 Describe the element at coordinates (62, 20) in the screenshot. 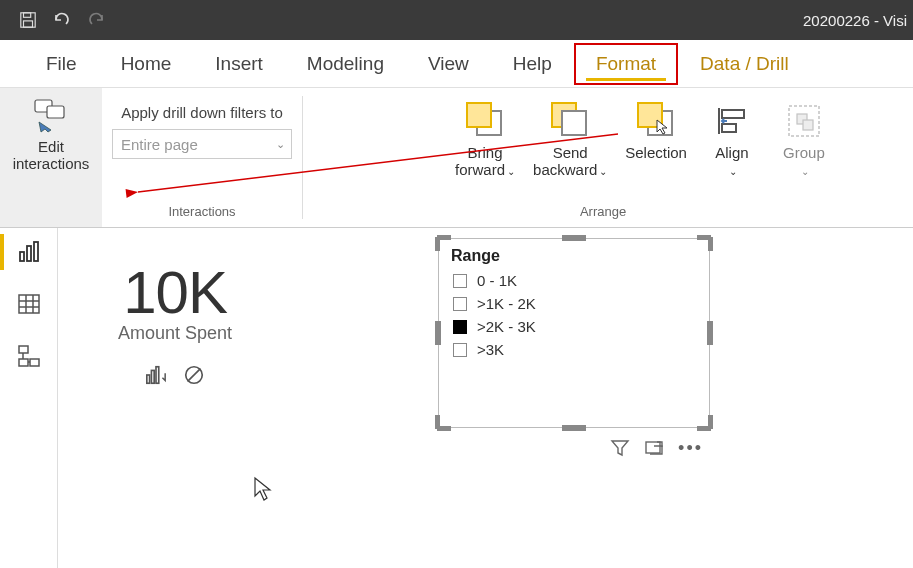

I see `undo-icon` at that location.